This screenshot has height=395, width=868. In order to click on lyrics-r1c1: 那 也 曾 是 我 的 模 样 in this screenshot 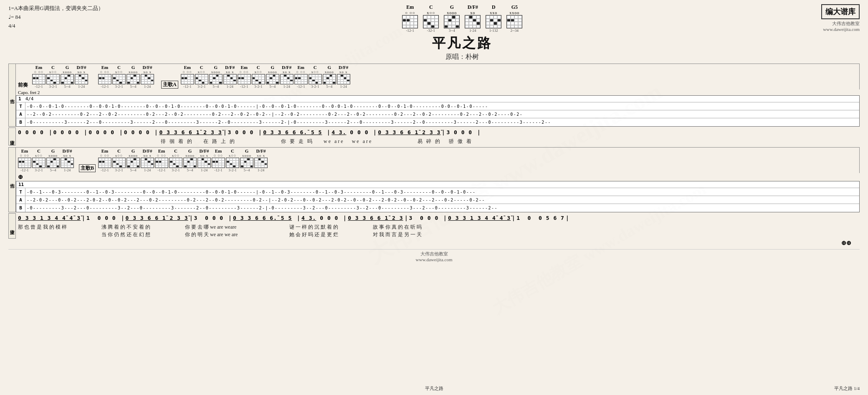, I will do `click(60, 227)`.